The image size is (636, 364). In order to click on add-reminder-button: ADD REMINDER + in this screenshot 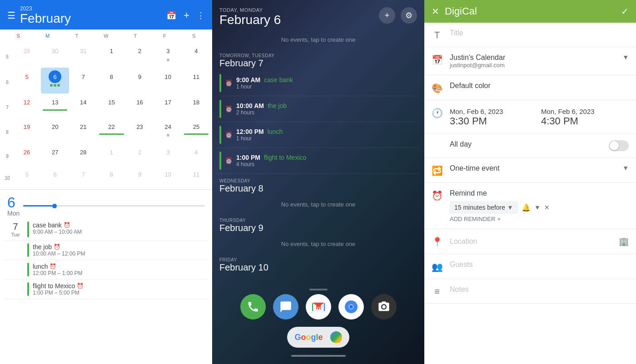, I will do `click(539, 218)`.